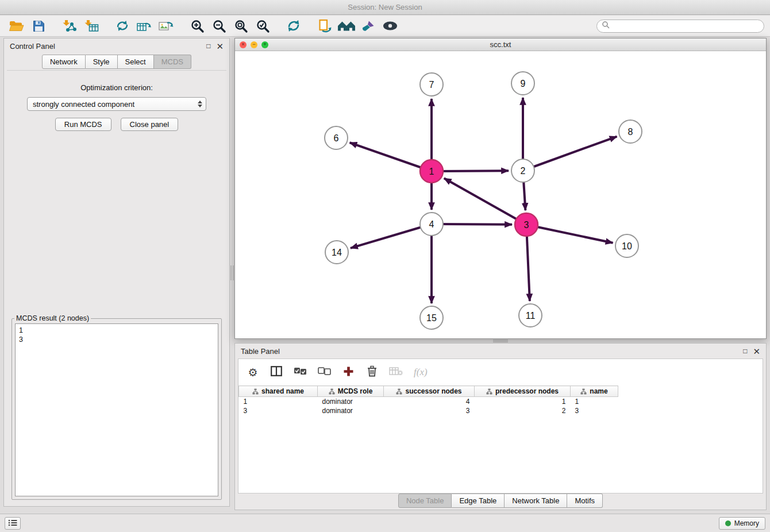 Image resolution: width=770 pixels, height=532 pixels. What do you see at coordinates (594, 411) in the screenshot?
I see `cell-name: 3` at bounding box center [594, 411].